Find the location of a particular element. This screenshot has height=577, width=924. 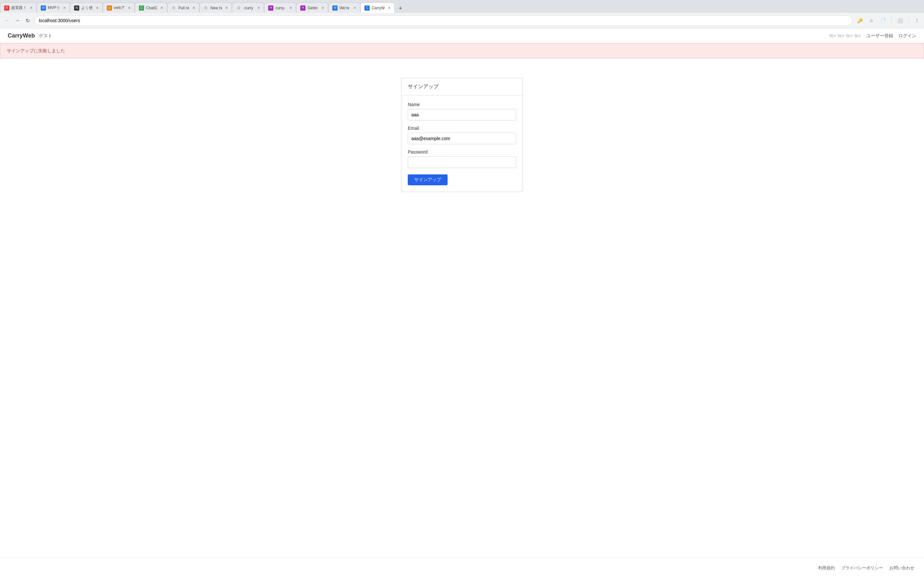

tab-10: H Gettin ✕ is located at coordinates (312, 8).